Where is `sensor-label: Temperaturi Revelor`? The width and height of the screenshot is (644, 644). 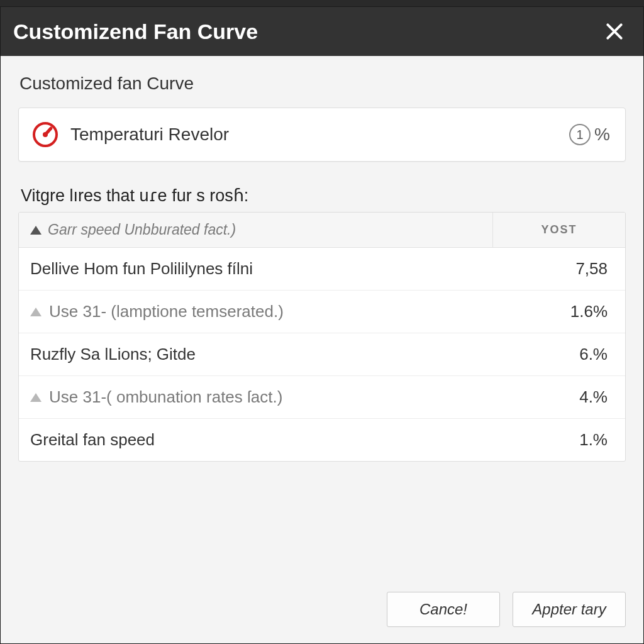 sensor-label: Temperaturi Revelor is located at coordinates (319, 135).